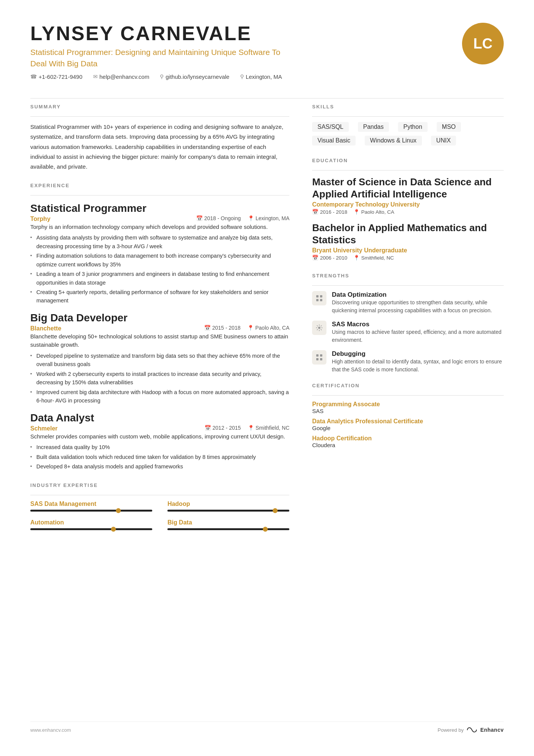 The height and width of the screenshot is (756, 534). I want to click on skill-tag: Pandas, so click(373, 127).